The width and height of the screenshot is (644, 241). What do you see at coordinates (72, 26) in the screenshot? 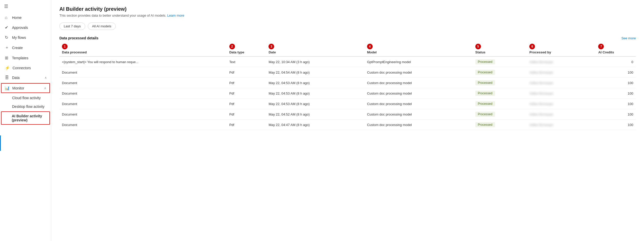
I see `filter-last7days: Last 7 days` at bounding box center [72, 26].